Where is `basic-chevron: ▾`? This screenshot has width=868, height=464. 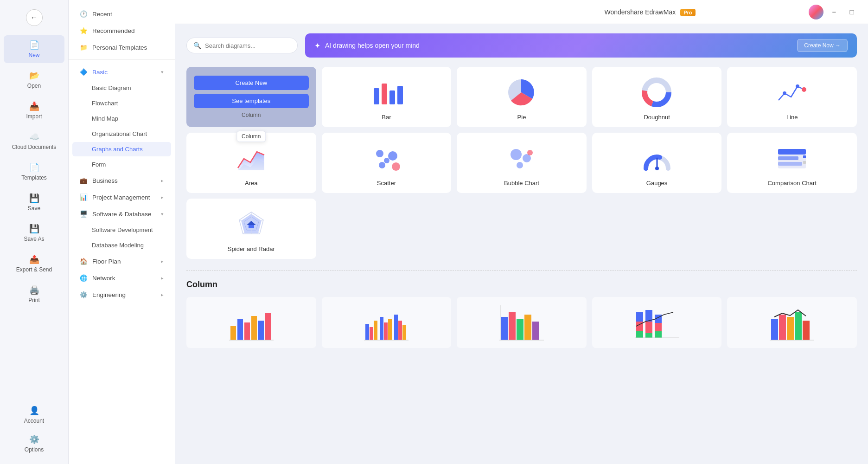 basic-chevron: ▾ is located at coordinates (162, 72).